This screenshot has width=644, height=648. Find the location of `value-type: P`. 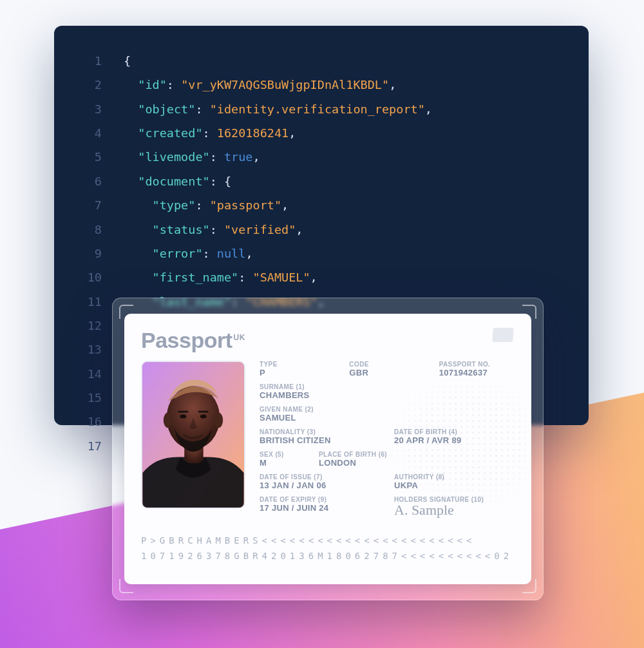

value-type: P is located at coordinates (298, 372).